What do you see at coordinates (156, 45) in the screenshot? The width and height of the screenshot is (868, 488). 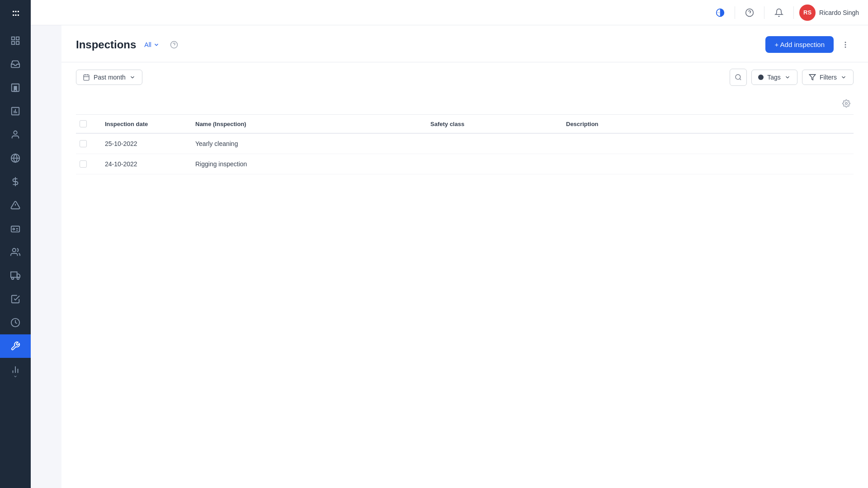 I see `chevron-down-icon` at bounding box center [156, 45].